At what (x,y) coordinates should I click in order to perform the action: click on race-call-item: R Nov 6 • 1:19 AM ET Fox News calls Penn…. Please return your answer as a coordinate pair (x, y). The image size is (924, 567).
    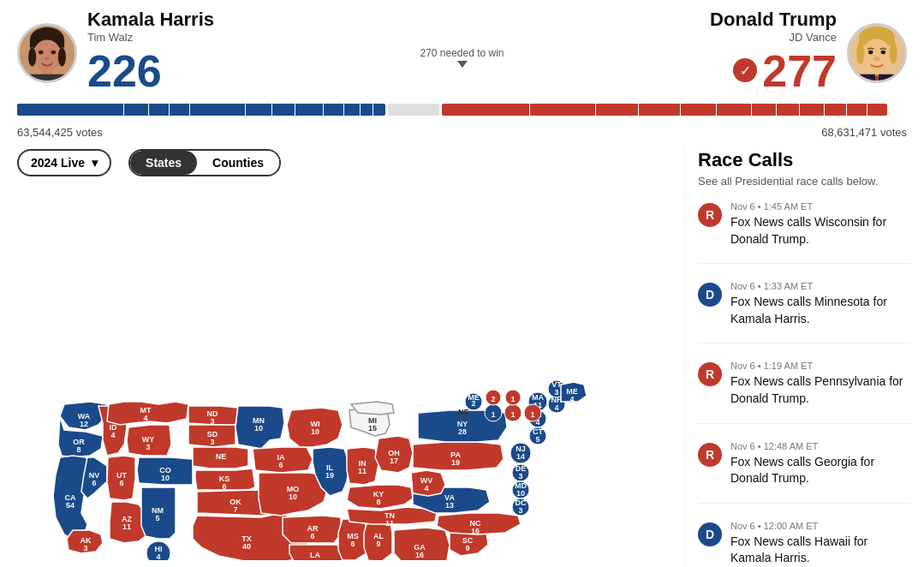
    Looking at the image, I should click on (805, 392).